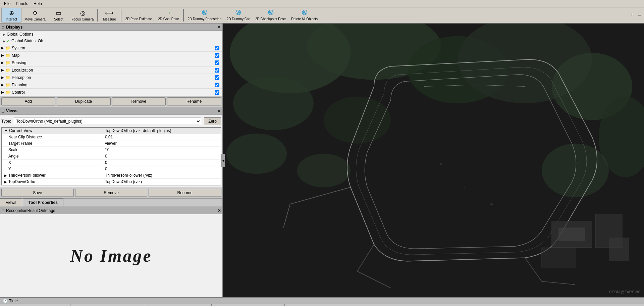  Describe the element at coordinates (22, 4) in the screenshot. I see `menu-panels: Panels` at that location.